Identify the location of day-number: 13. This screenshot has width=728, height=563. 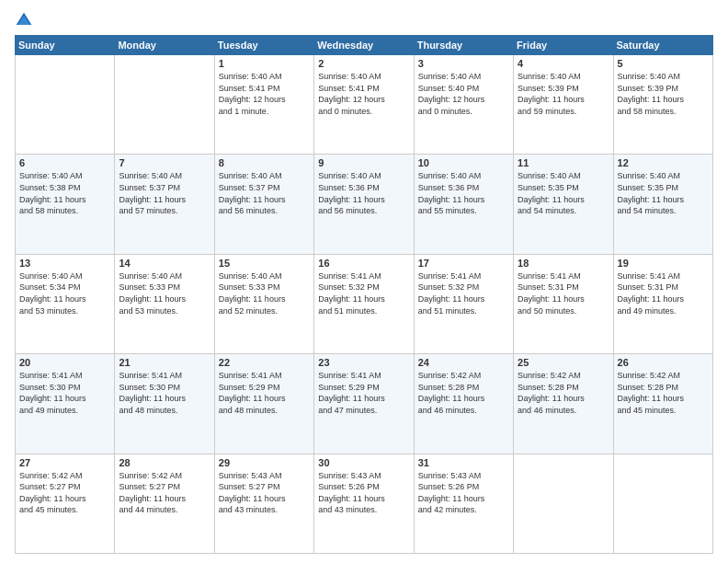
(64, 263).